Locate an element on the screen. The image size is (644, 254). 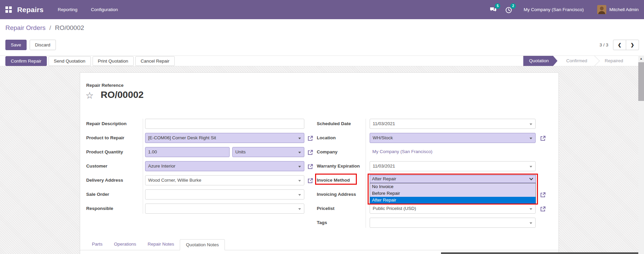
avatar is located at coordinates (602, 9).